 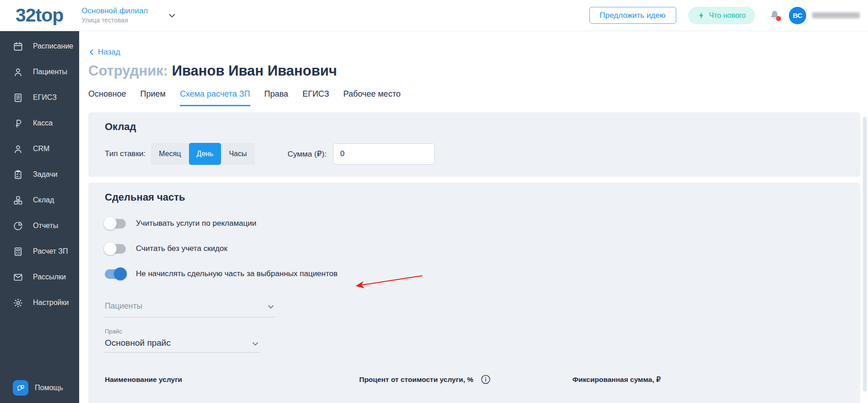 I want to click on sidebar-item-settings: Настройки, so click(x=39, y=303).